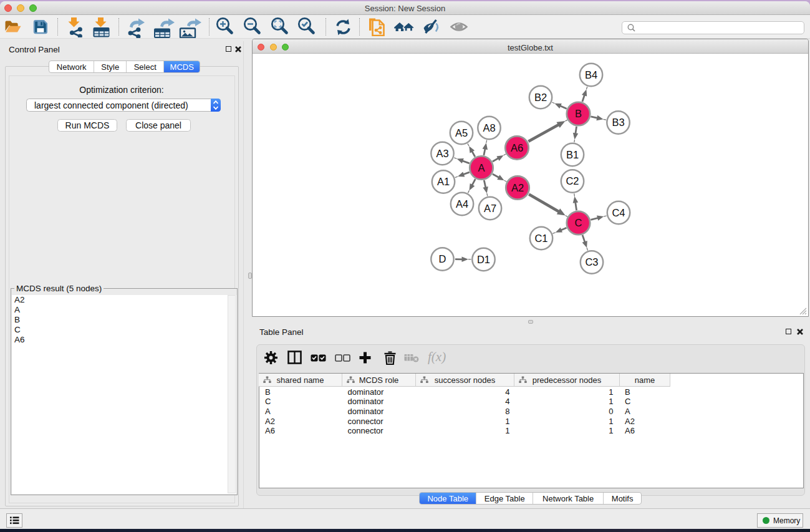 This screenshot has height=532, width=810. I want to click on svg-text: A8, so click(489, 128).